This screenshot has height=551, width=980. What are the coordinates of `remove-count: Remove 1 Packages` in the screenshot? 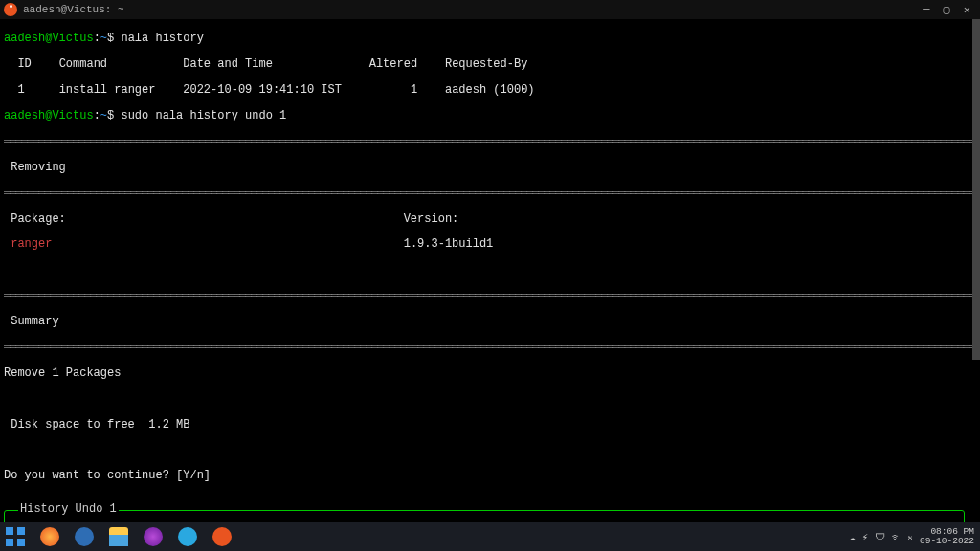 It's located at (490, 373).